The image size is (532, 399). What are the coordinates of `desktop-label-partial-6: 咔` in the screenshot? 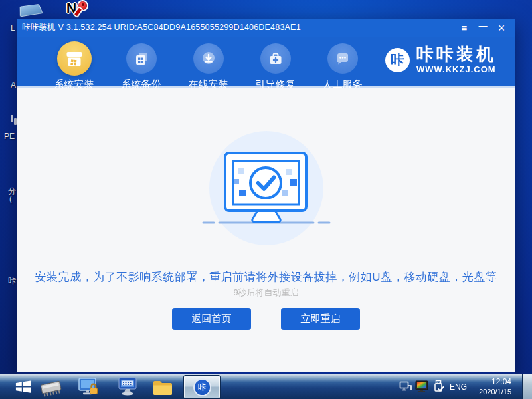 It's located at (12, 281).